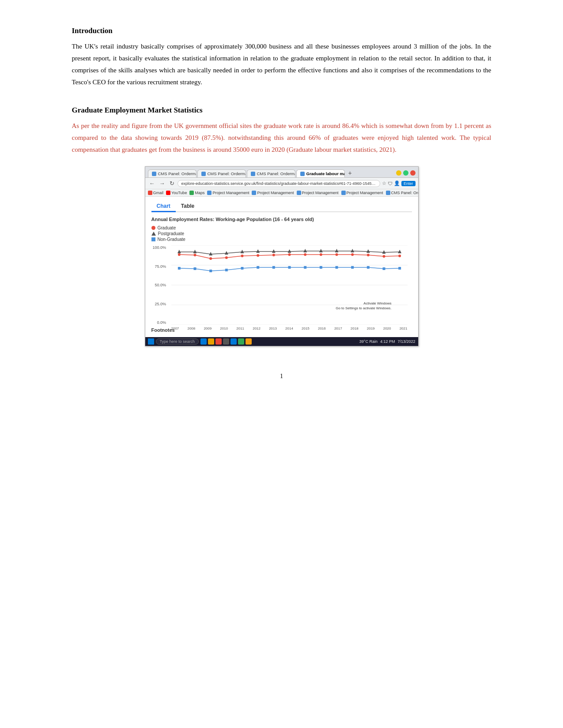  Describe the element at coordinates (282, 206) in the screenshot. I see `chart-table-tabs: Chart Table` at that location.